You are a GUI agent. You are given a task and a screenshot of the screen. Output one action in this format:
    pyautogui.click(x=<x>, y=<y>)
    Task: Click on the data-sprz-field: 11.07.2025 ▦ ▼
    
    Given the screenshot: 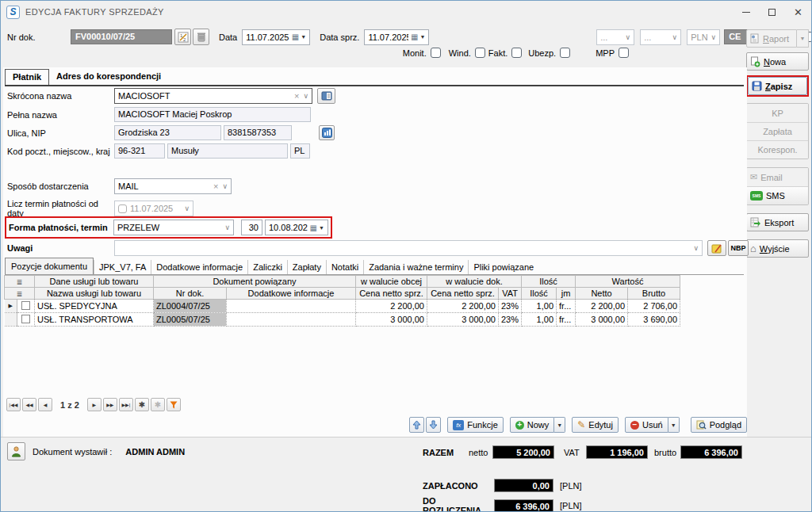 What is the action you would take?
    pyautogui.click(x=396, y=37)
    